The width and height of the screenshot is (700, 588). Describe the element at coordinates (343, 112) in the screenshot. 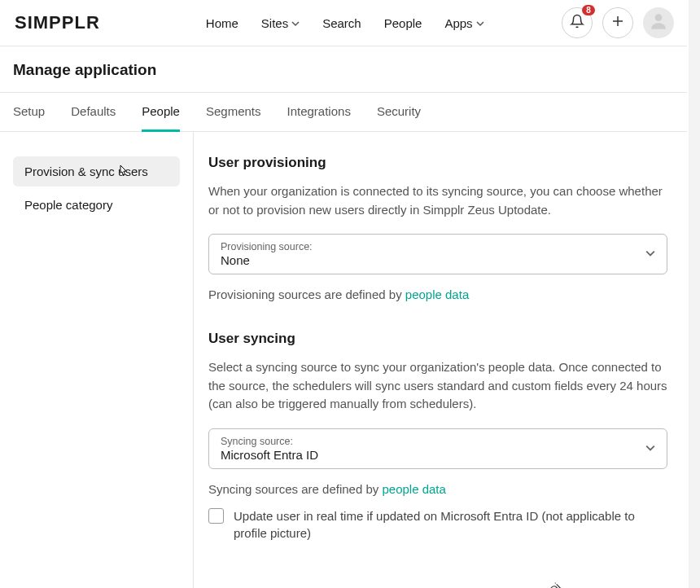

I see `tabs: Setup Defaults People Segments Integrati…` at that location.